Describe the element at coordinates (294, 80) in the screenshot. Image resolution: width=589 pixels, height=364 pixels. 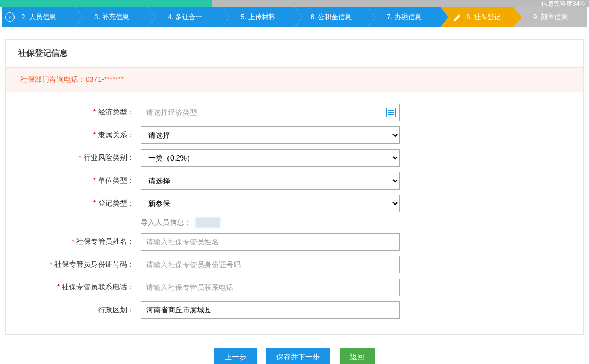
I see `hotline-notice: 社保部门咨询电话：0371-*******` at that location.